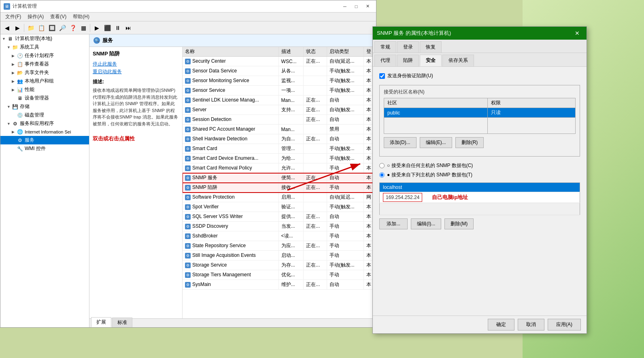  I want to click on tree-item-services: ⚙ 服务, so click(45, 140).